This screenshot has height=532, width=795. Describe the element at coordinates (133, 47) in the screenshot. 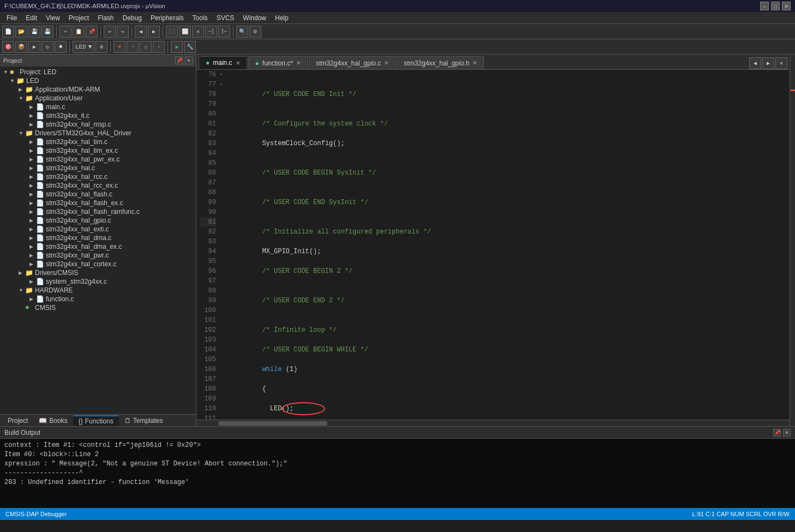

I see `debug-reset-button: ○` at that location.